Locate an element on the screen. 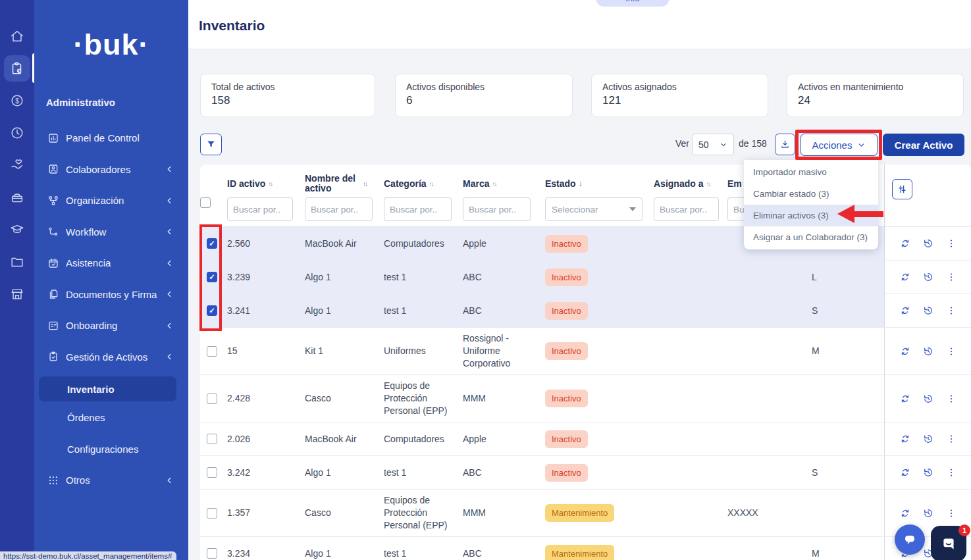 Image resolution: width=971 pixels, height=560 pixels. chevron-down-icon is located at coordinates (861, 145).